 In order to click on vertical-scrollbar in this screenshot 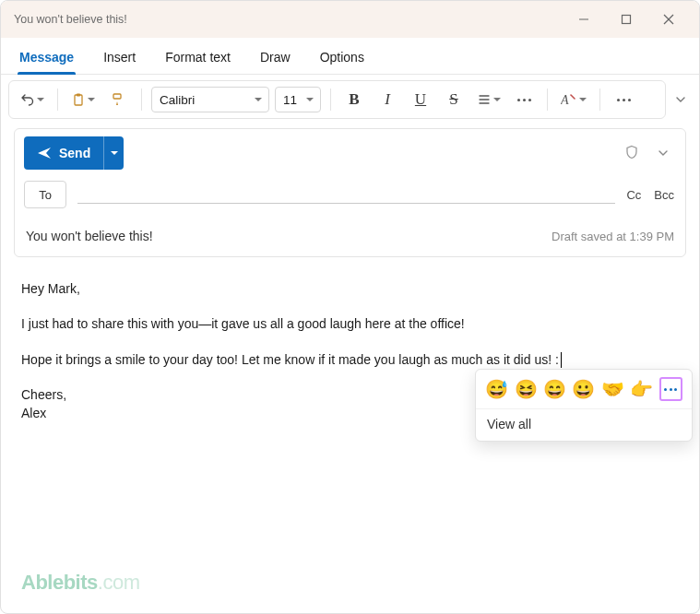, I will do `click(694, 362)`.